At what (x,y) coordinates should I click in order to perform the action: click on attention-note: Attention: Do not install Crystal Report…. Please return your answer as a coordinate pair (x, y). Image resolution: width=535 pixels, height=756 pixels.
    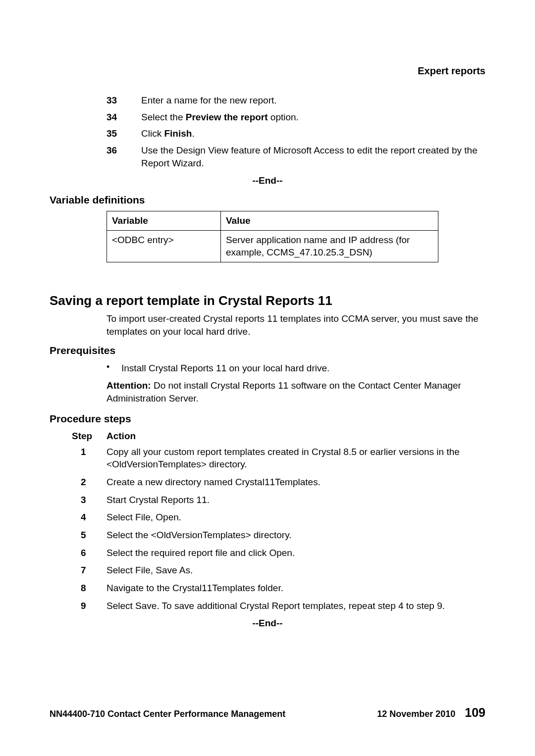
    Looking at the image, I should click on (296, 392).